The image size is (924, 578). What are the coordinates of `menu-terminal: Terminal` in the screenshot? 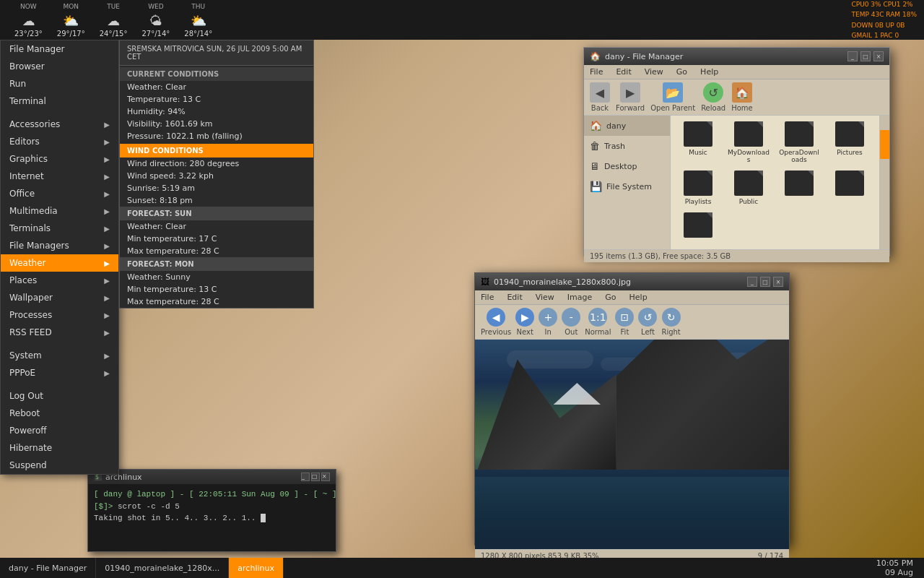 It's located at (59, 101).